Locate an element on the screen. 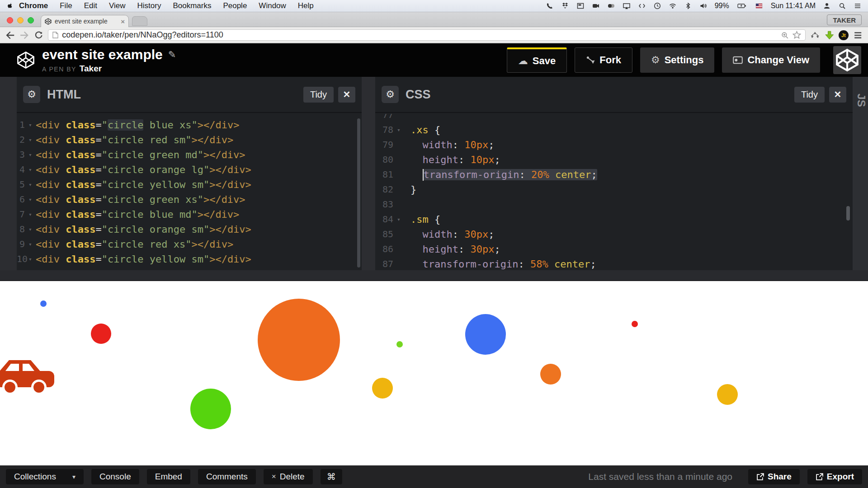 The height and width of the screenshot is (488, 868). preview-circle-red-sm is located at coordinates (101, 333).